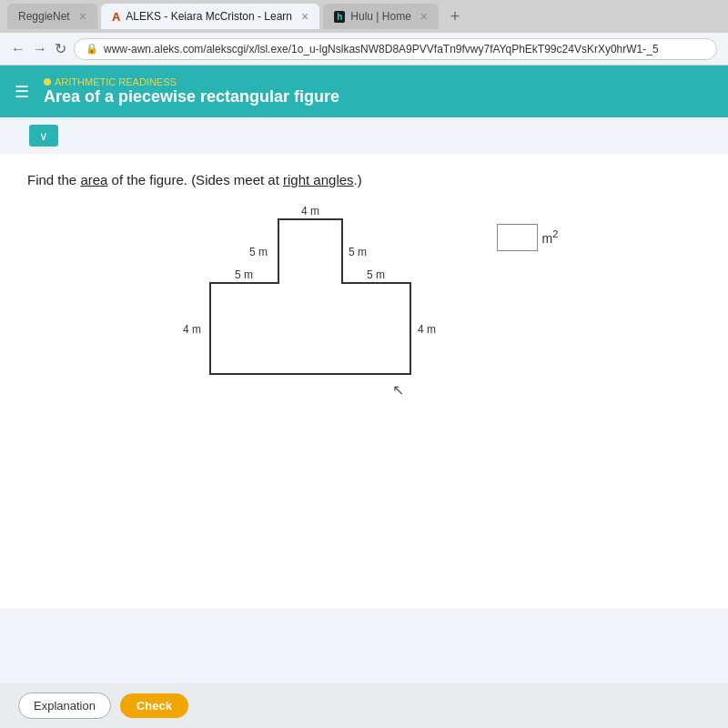 The image size is (728, 728). Describe the element at coordinates (455, 16) in the screenshot. I see `new-tab-button: +` at that location.